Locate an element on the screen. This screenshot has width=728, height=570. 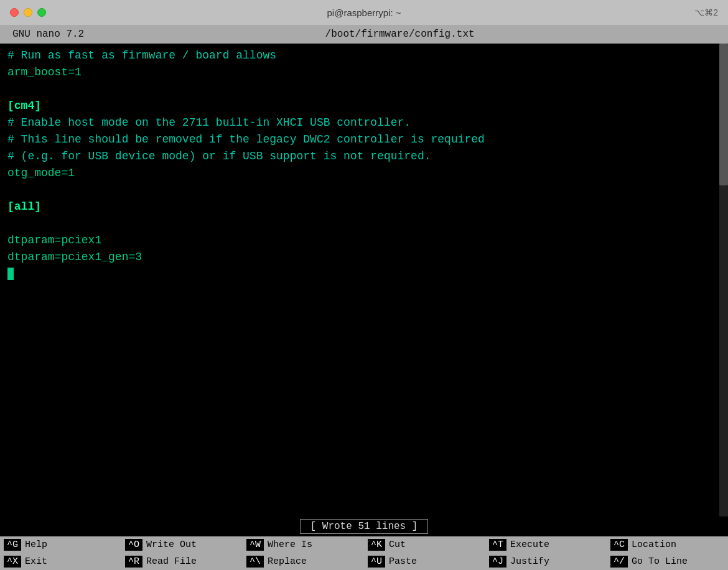
editor-line: dtparam=pciex1 is located at coordinates (364, 240).